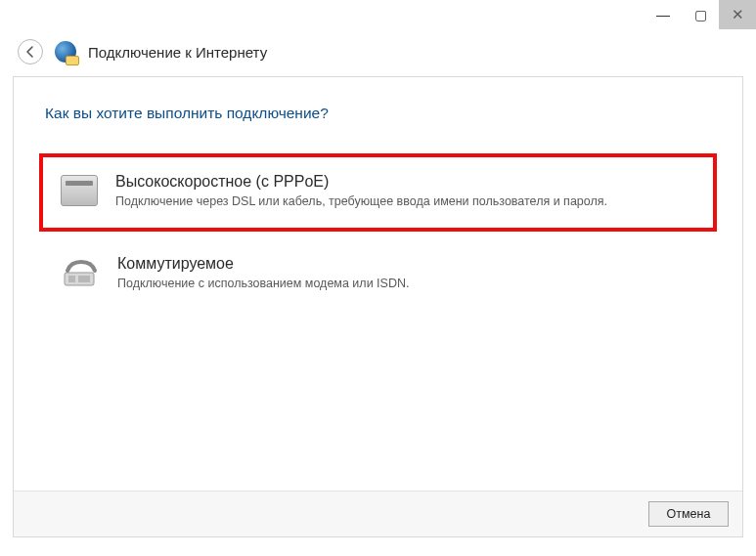 The image size is (756, 556). What do you see at coordinates (405, 201) in the screenshot?
I see `option-description: Подключение через DSL или кабель, требую…` at bounding box center [405, 201].